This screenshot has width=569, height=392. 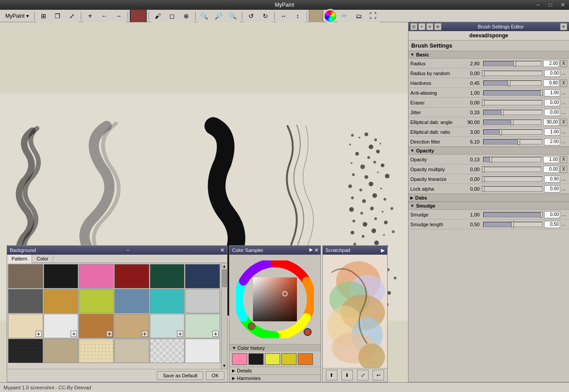 I want to click on brush-panel-list-btn: ≡, so click(x=430, y=27).